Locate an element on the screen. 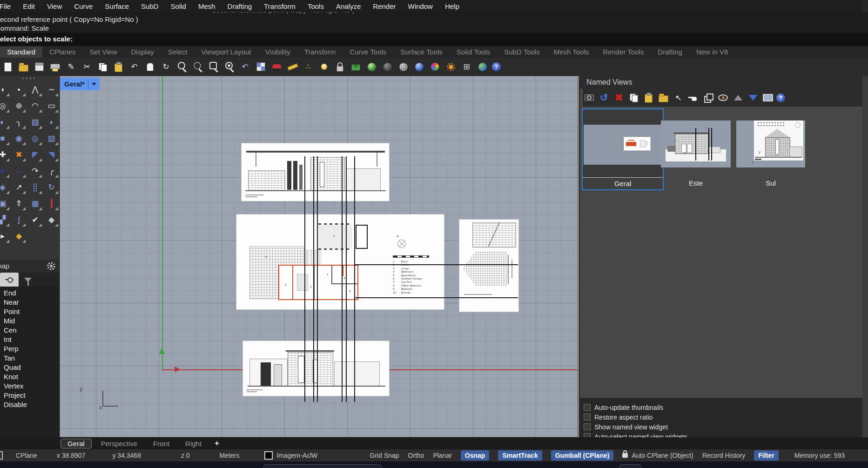 The height and width of the screenshot is (468, 868). lamp-icon is located at coordinates (324, 67).